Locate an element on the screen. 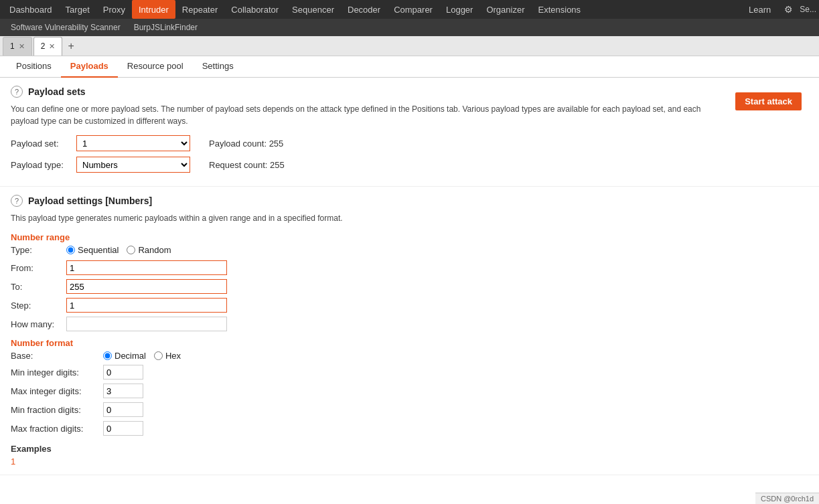  to-row: To: is located at coordinates (410, 286).